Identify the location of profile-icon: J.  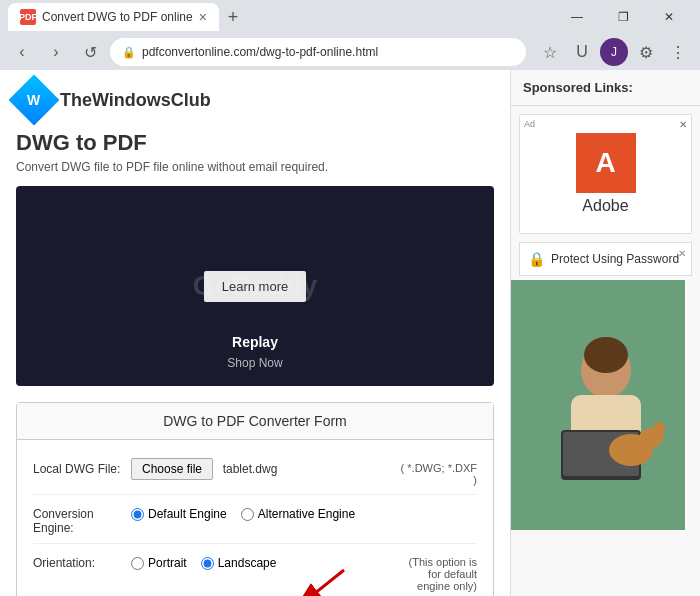
(614, 52).